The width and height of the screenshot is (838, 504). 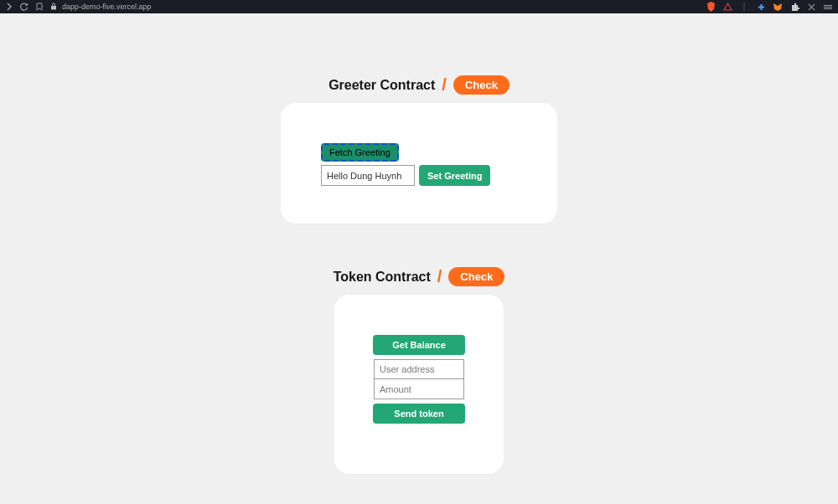 What do you see at coordinates (54, 7) in the screenshot?
I see `lock-icon` at bounding box center [54, 7].